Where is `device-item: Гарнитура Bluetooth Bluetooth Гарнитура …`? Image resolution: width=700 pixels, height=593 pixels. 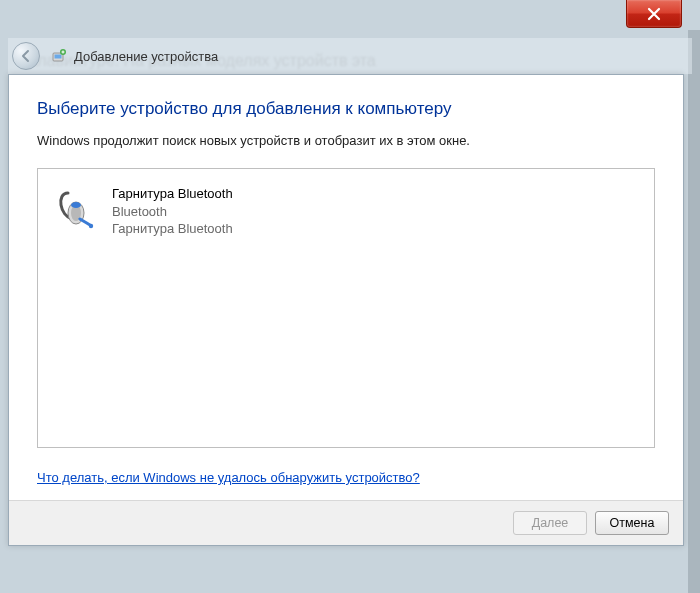 device-item: Гарнитура Bluetooth Bluetooth Гарнитура … is located at coordinates (195, 212).